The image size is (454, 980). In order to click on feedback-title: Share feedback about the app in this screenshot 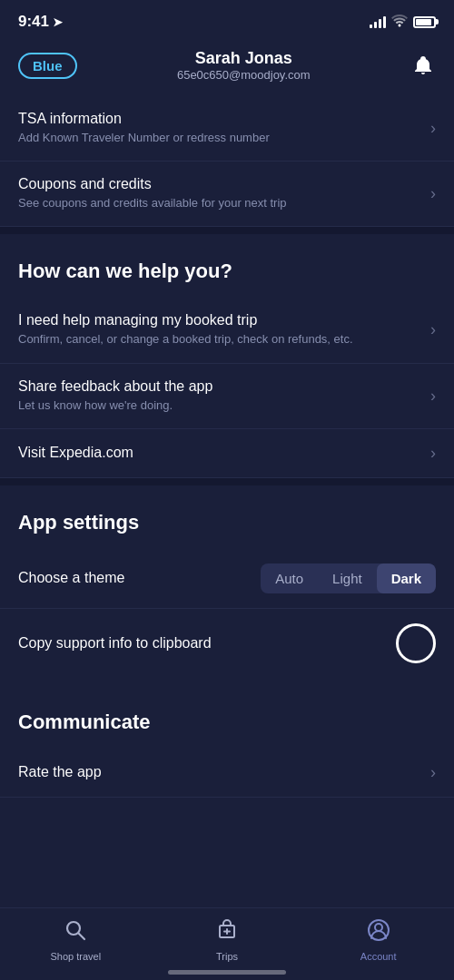, I will do `click(220, 387)`.